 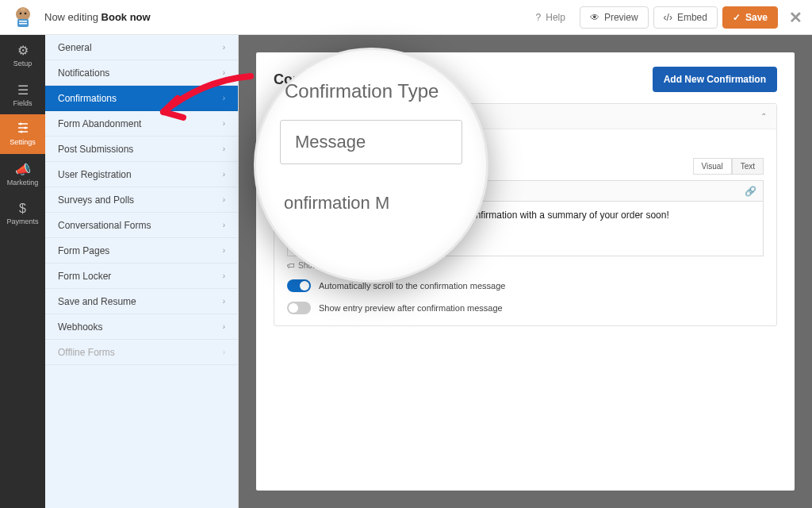 I want to click on tab-visual: Visual, so click(x=712, y=167).